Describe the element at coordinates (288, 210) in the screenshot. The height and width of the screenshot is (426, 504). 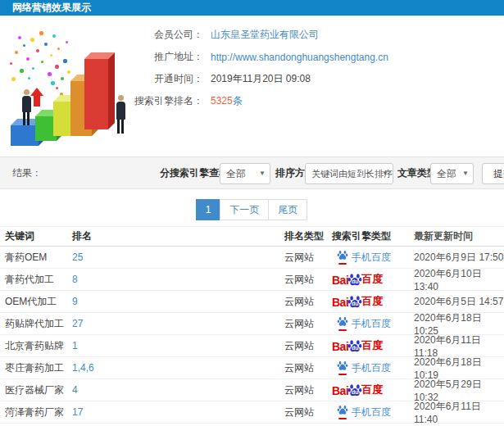
I see `last-page-button: 尾页` at that location.